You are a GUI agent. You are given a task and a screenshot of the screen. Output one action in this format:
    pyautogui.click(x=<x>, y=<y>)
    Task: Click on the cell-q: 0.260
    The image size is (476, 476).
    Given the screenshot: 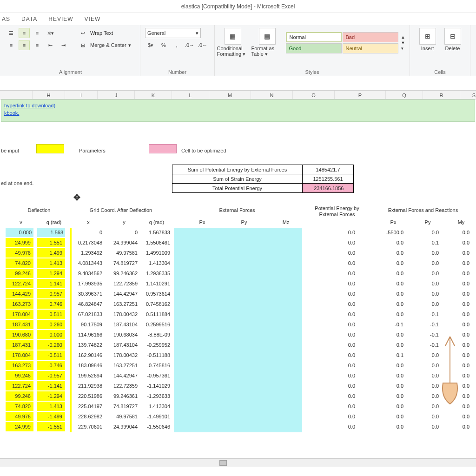 What is the action you would take?
    pyautogui.click(x=51, y=324)
    